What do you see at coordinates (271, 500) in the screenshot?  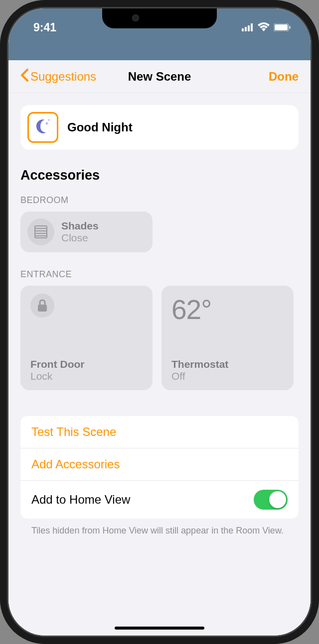 I see `add-home-view-toggle` at bounding box center [271, 500].